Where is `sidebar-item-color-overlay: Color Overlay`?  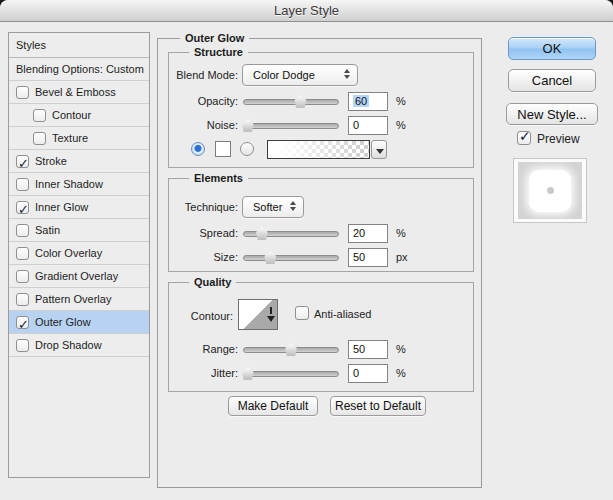 sidebar-item-color-overlay: Color Overlay is located at coordinates (79, 254).